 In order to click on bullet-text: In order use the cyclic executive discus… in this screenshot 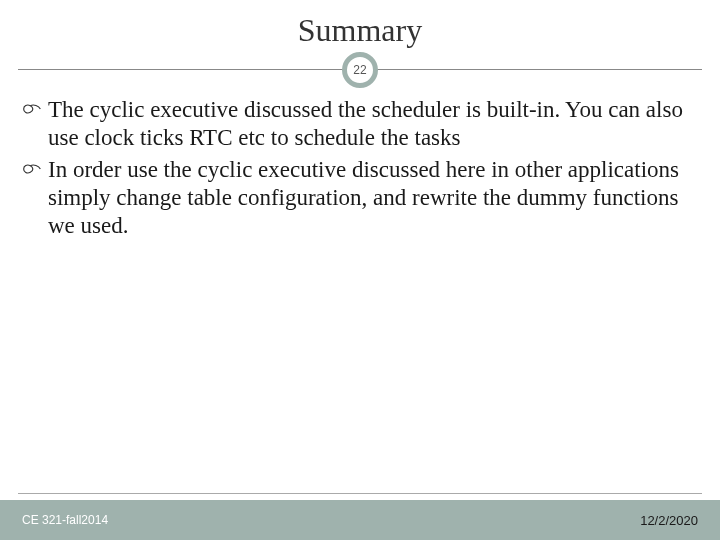, I will do `click(364, 198)`.